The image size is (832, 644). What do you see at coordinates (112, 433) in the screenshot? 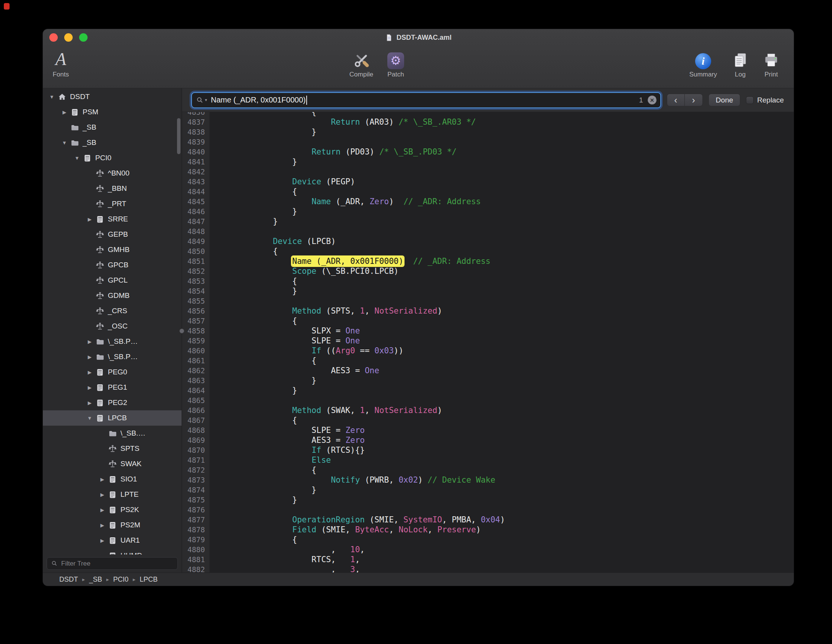
I see `sidebar-item-sb: \_SB.…` at bounding box center [112, 433].